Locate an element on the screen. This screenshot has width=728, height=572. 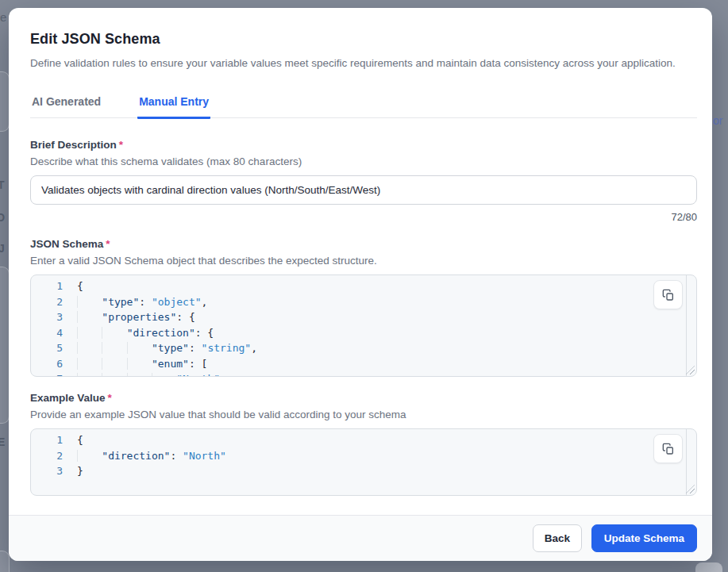
tab-ai-generated: AI Generated is located at coordinates (67, 107).